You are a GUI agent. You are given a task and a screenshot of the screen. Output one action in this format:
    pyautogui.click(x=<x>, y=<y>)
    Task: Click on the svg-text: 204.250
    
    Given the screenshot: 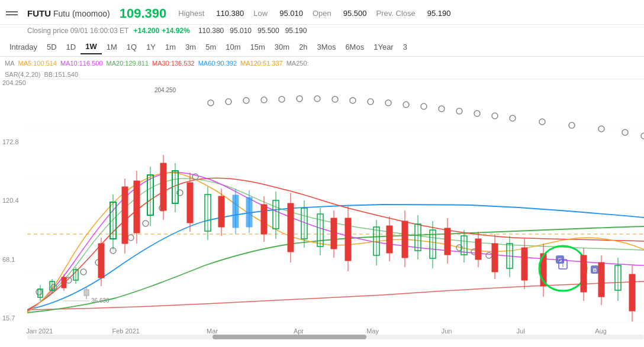 What is the action you would take?
    pyautogui.click(x=166, y=90)
    